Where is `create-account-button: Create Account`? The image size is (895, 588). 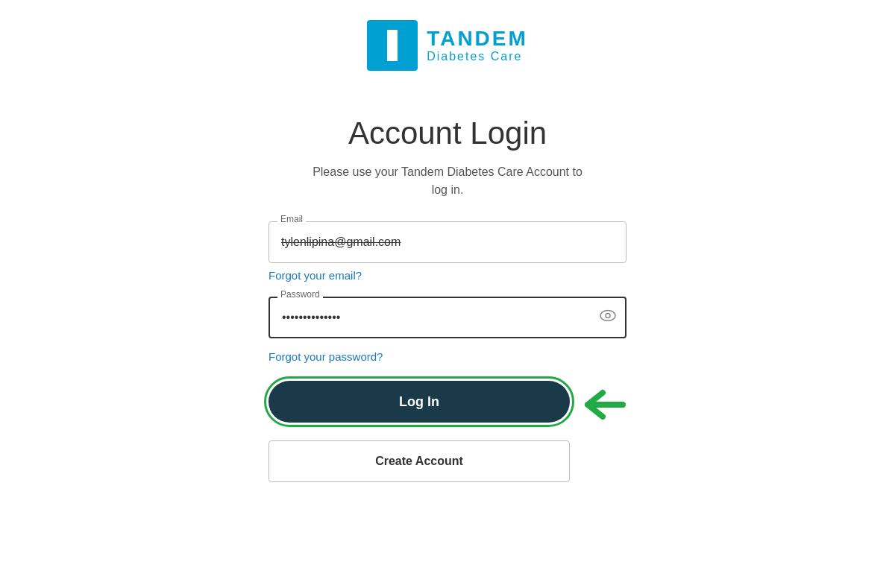 create-account-button: Create Account is located at coordinates (419, 461).